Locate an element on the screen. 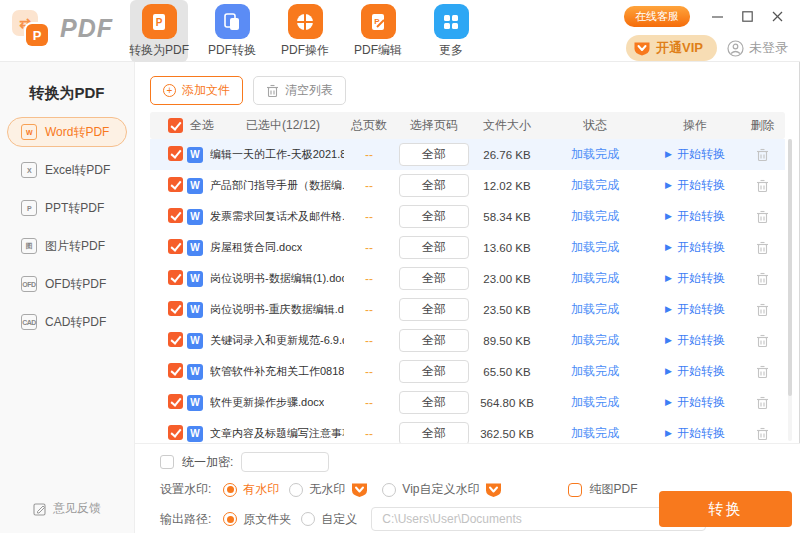 Image resolution: width=800 pixels, height=533 pixels. status-text: 加载完成 is located at coordinates (595, 154).